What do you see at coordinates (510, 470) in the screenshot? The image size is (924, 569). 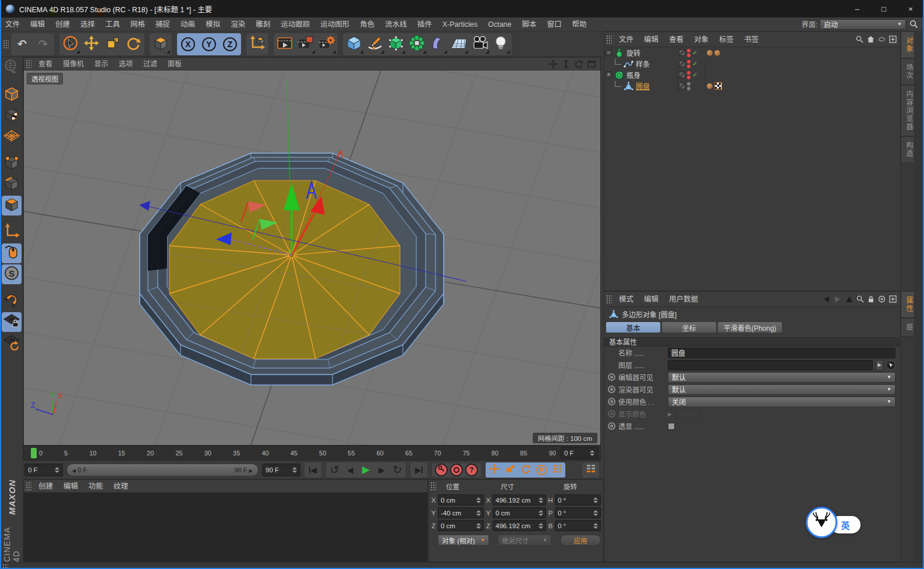 I see `key-scale-button` at bounding box center [510, 470].